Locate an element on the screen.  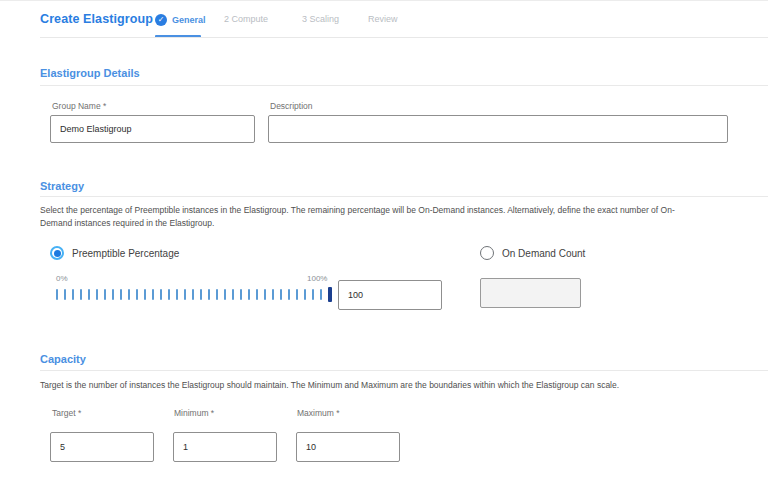
strategy-divider is located at coordinates (404, 196).